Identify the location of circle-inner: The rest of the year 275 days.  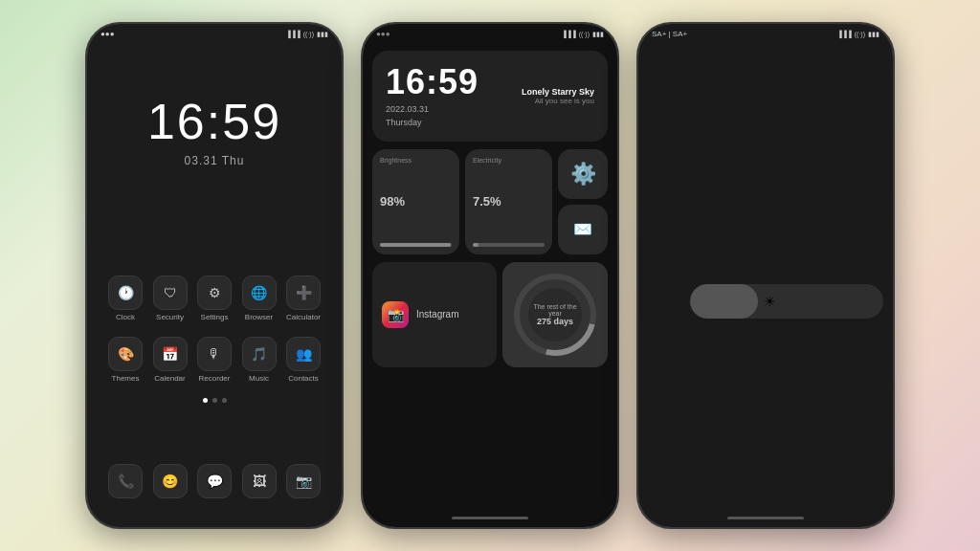
(555, 315).